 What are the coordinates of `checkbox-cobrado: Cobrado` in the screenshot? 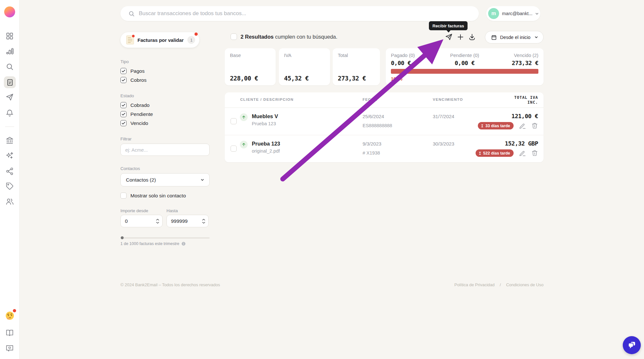 It's located at (135, 105).